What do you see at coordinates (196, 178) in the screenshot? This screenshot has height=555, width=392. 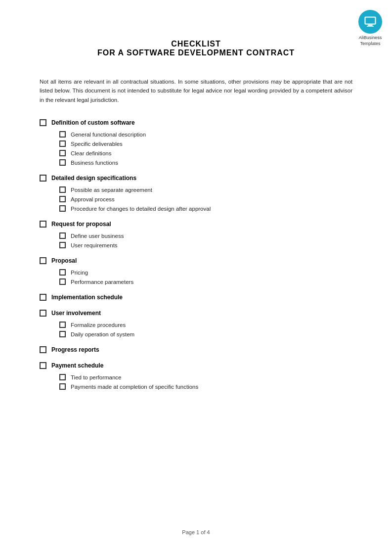 I see `section-header-1: Detailed design specifications` at bounding box center [196, 178].